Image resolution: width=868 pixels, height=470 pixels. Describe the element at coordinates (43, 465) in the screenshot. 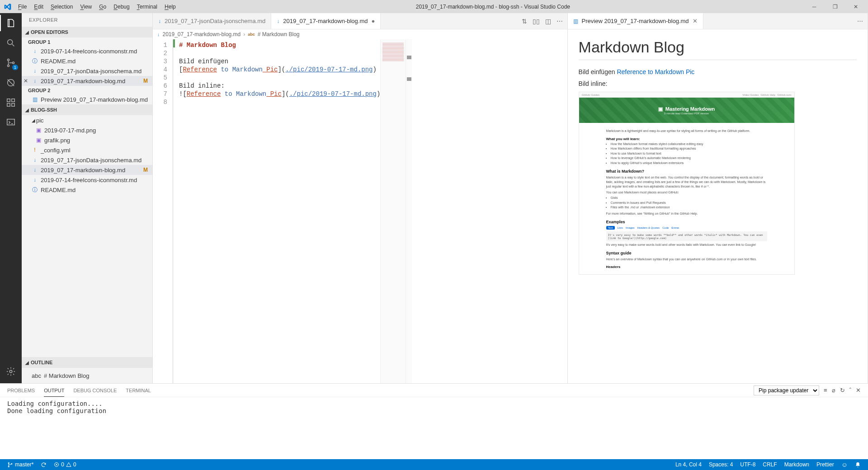

I see `status-sync` at that location.